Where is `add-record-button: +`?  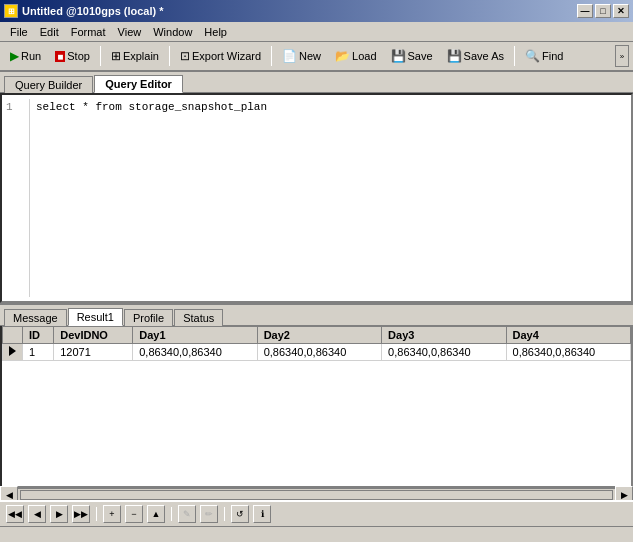 add-record-button: + is located at coordinates (112, 514).